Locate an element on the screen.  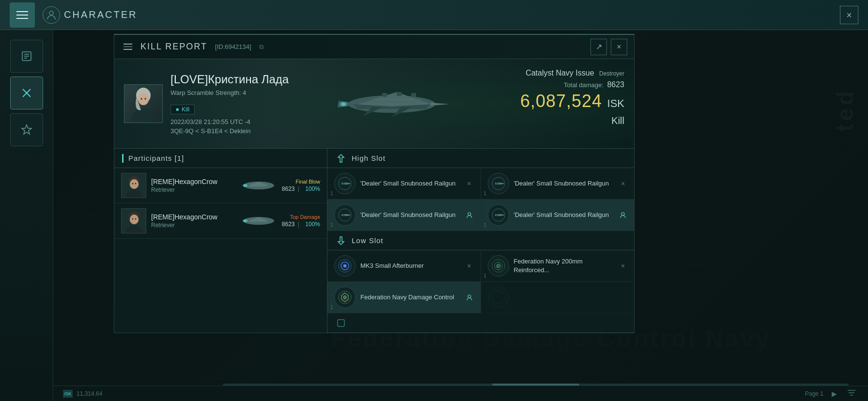
side-bg-text: ted is located at coordinates (845, 110).